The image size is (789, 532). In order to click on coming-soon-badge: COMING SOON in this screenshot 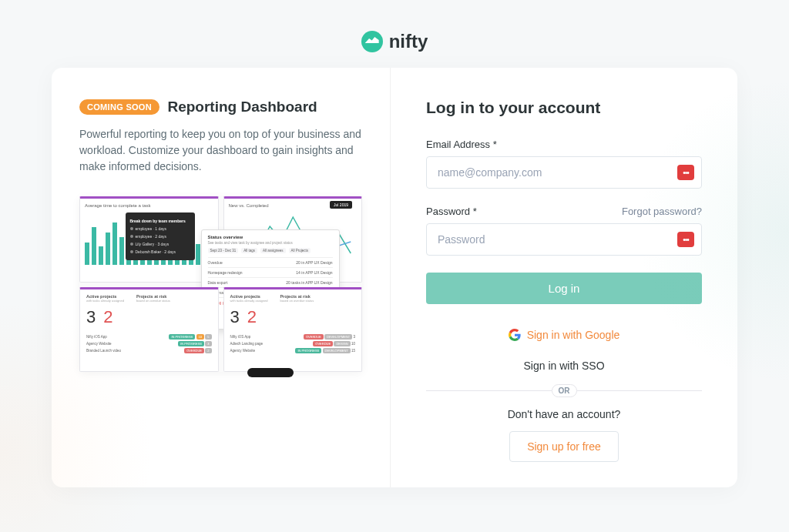, I will do `click(119, 107)`.